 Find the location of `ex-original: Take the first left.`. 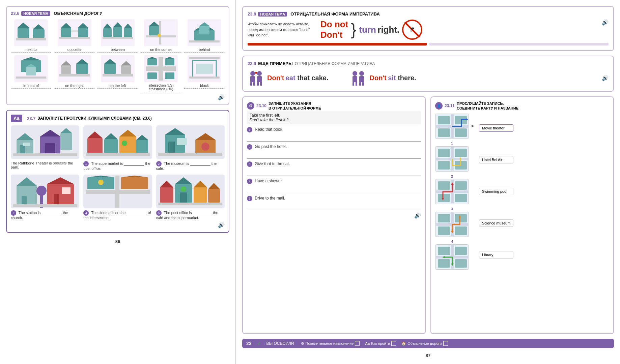

ex-original: Take the first left. is located at coordinates (334, 115).